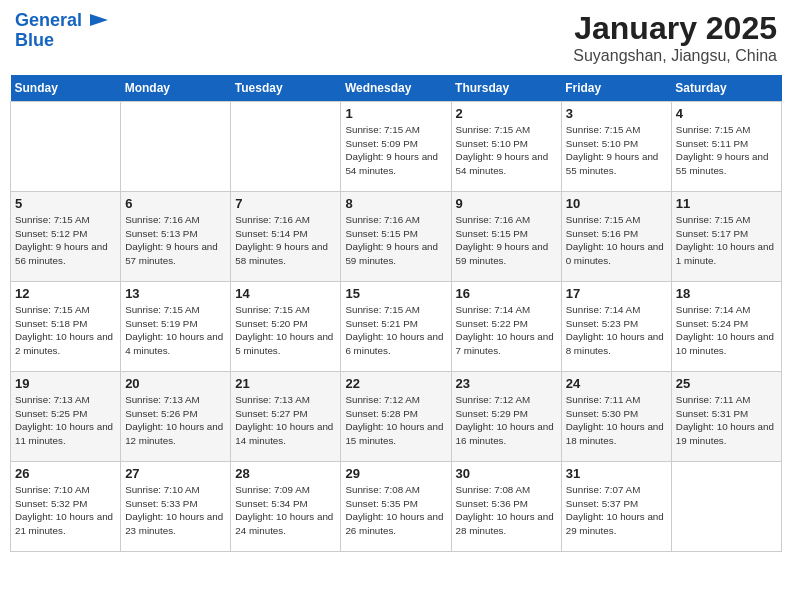 The height and width of the screenshot is (612, 792). Describe the element at coordinates (286, 204) in the screenshot. I see `day-number: 7` at that location.